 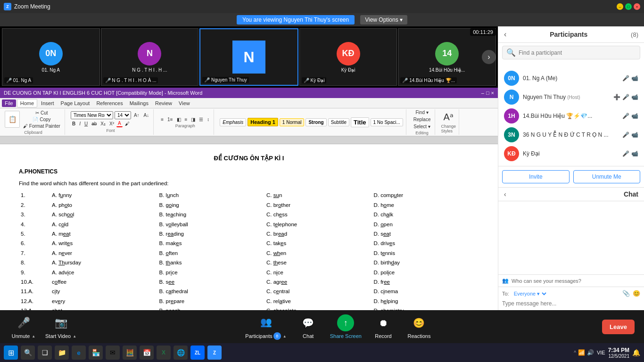 What do you see at coordinates (577, 53) in the screenshot?
I see `search-input` at bounding box center [577, 53].